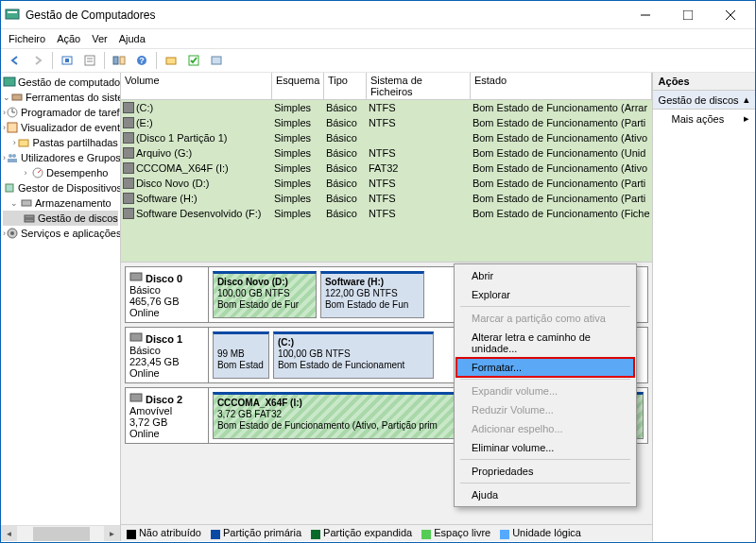  What do you see at coordinates (60, 97) in the screenshot?
I see `tree-sys-tools: ⌄Ferramentas do sistema` at bounding box center [60, 97].